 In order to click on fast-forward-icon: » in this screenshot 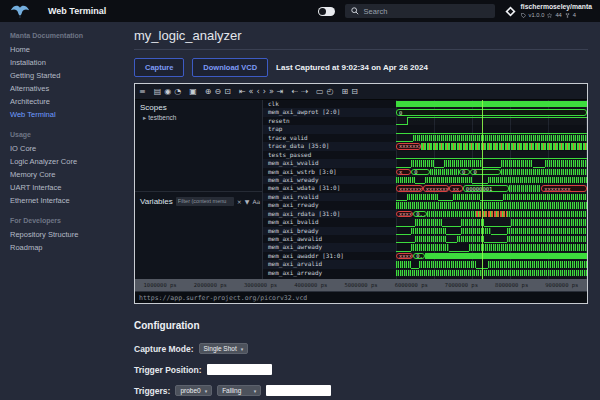, I will do `click(272, 92)`.